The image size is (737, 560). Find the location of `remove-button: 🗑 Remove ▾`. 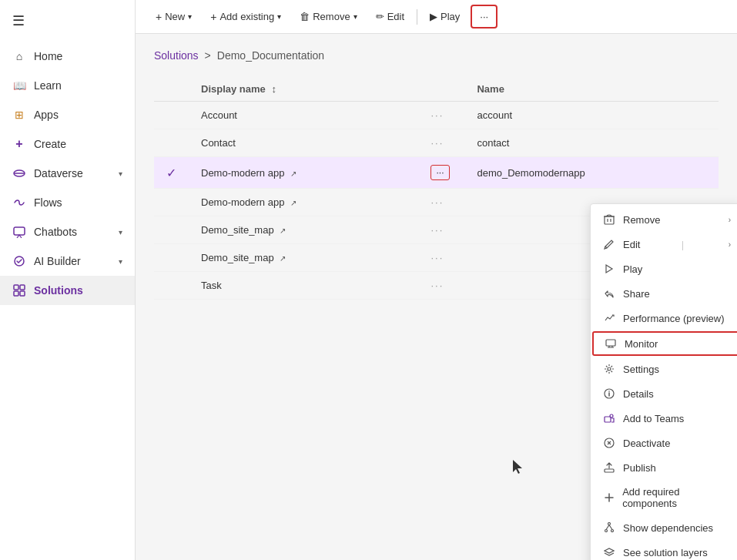

remove-button: 🗑 Remove ▾ is located at coordinates (328, 17).